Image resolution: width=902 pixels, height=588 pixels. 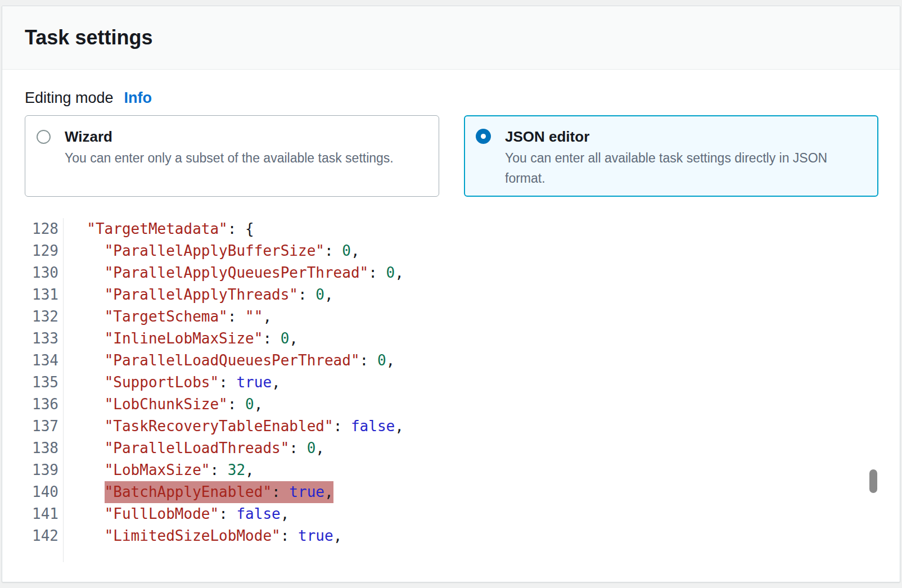 I want to click on code-line-content: "LobChunkSize": 0,, so click(x=163, y=405).